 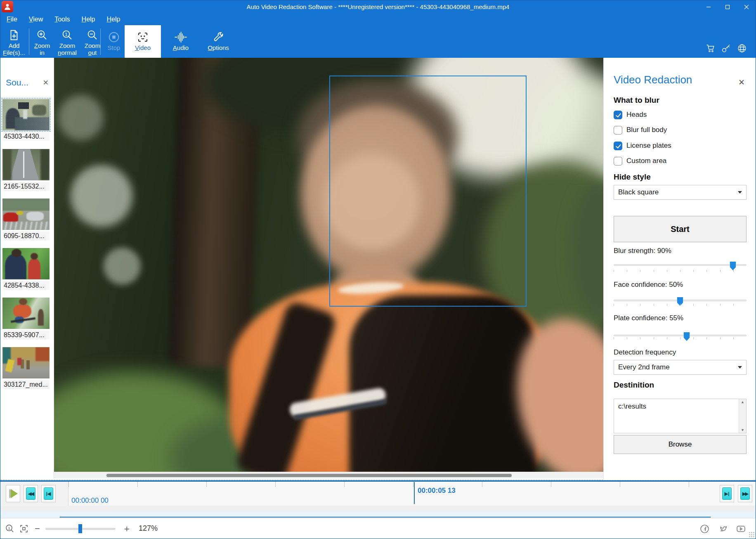 I want to click on playhead-time: 00:00:05 13, so click(x=437, y=491).